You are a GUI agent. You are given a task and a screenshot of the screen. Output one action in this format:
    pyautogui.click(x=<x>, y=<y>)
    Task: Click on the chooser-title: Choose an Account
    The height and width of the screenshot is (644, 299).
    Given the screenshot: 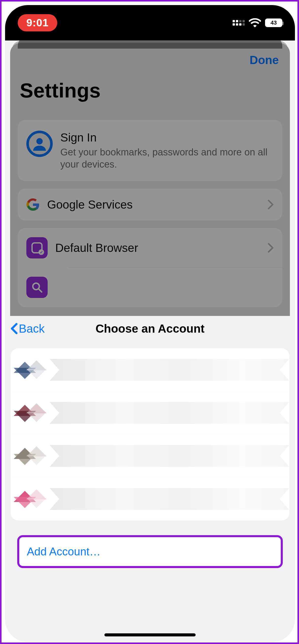 What is the action you would take?
    pyautogui.click(x=150, y=329)
    